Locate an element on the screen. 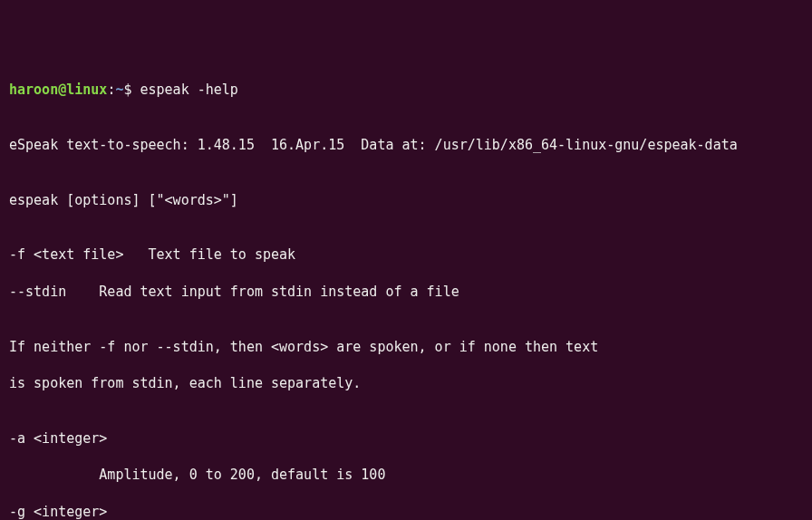  output-line: If neither -f nor --stdin, then <words> … is located at coordinates (406, 347).